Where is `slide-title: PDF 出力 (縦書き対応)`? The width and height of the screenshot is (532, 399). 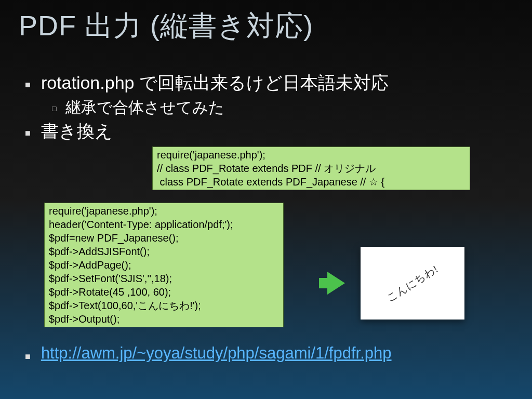
slide-title: PDF 出力 (縦書き対応) is located at coordinates (266, 25).